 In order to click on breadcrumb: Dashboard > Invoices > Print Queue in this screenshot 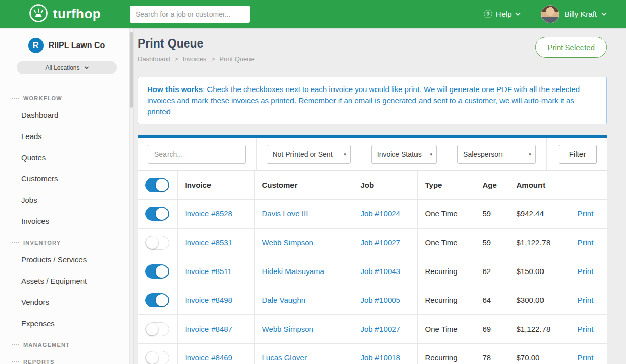, I will do `click(196, 59)`.